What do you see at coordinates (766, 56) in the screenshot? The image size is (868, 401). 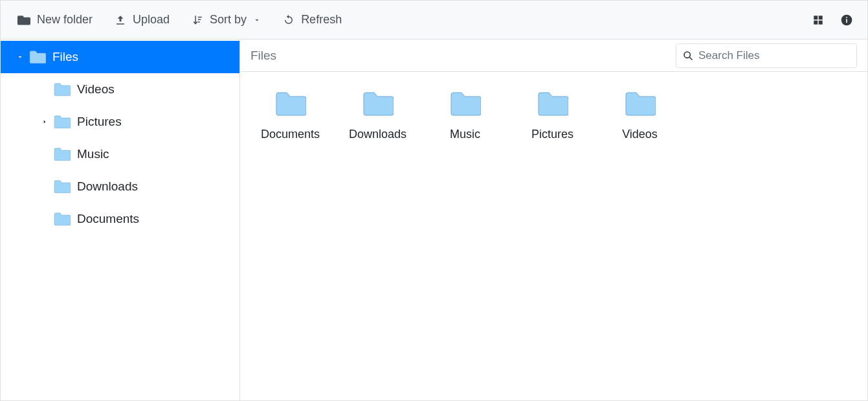 I see `search-box` at bounding box center [766, 56].